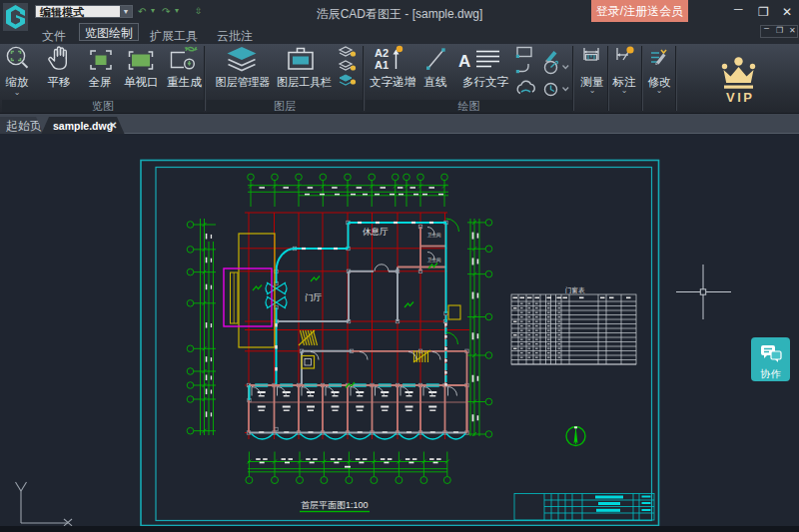 This screenshot has width=799, height=532. What do you see at coordinates (464, 62) in the screenshot?
I see `svg-text: A` at bounding box center [464, 62].